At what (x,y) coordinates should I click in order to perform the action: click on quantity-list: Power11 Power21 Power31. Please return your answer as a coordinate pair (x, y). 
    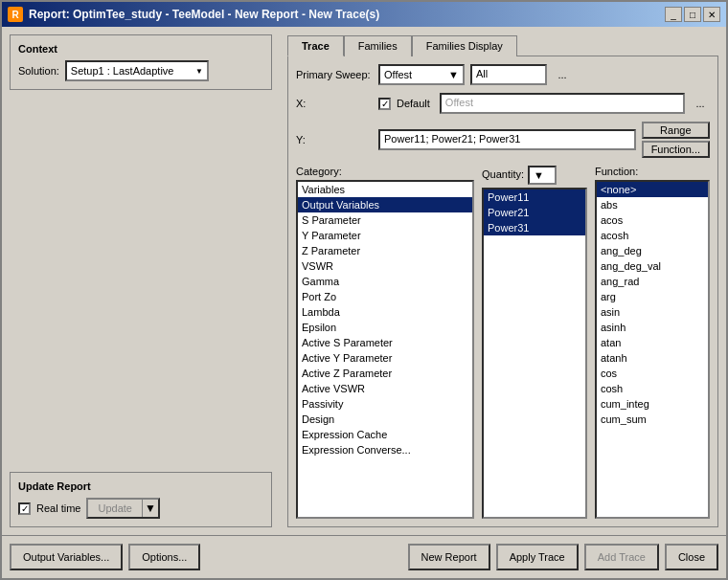
    Looking at the image, I should click on (535, 353).